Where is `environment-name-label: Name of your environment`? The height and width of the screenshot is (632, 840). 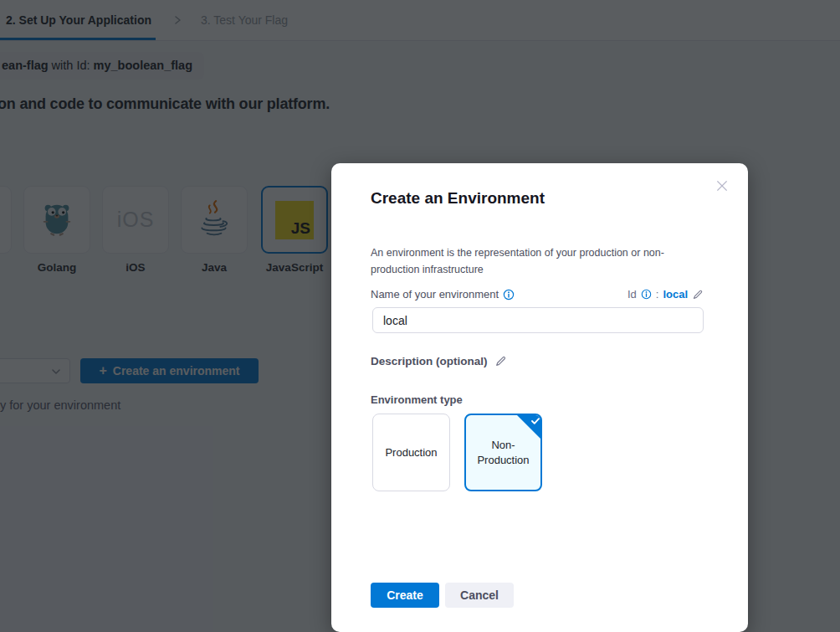 environment-name-label: Name of your environment is located at coordinates (443, 295).